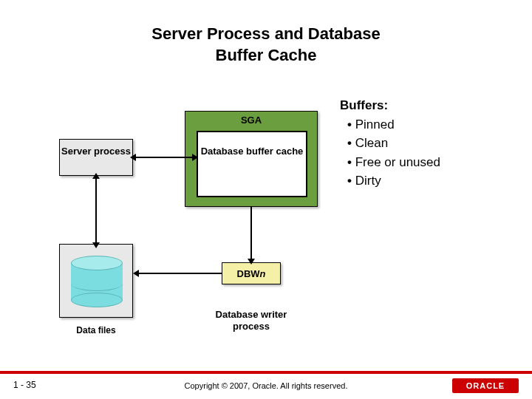 This screenshot has height=399, width=532. Describe the element at coordinates (251, 159) in the screenshot. I see `sga-box: SGA Database buffer cache` at that location.